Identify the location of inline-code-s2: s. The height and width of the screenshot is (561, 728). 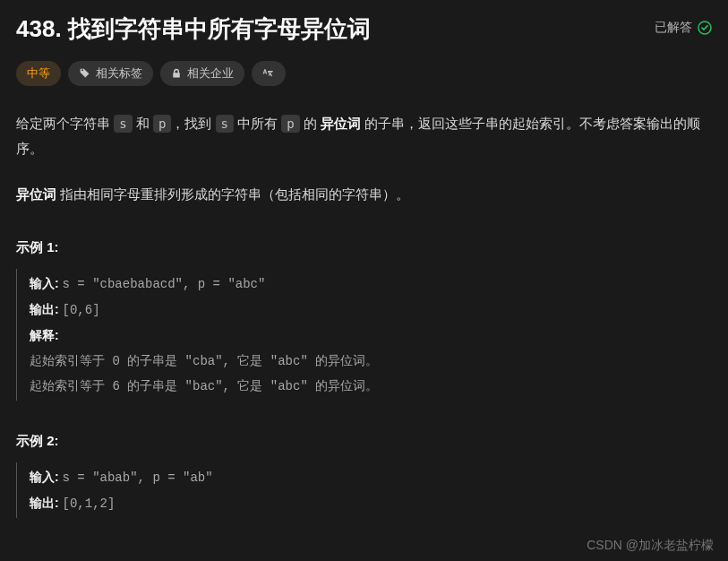
(225, 124).